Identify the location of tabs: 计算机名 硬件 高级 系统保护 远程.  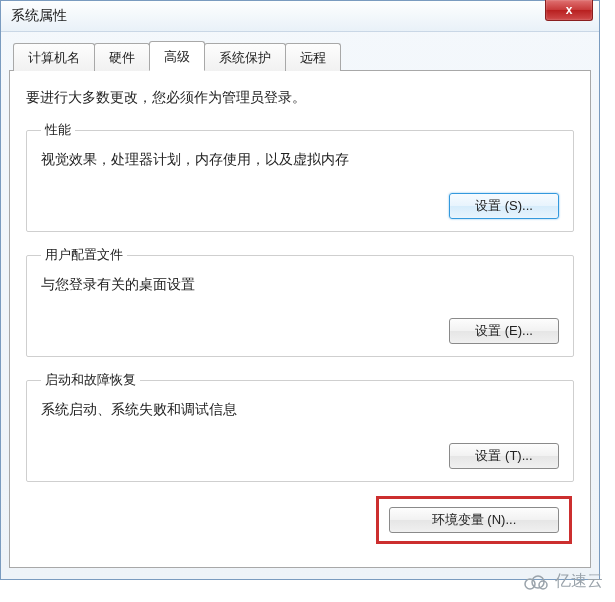
(300, 55).